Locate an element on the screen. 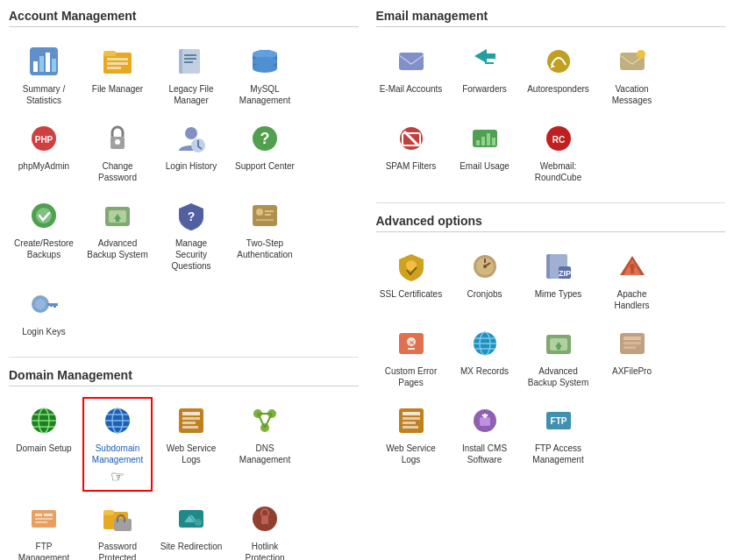  icon-ftp-access: FTP FTP AccessManagement is located at coordinates (559, 434).